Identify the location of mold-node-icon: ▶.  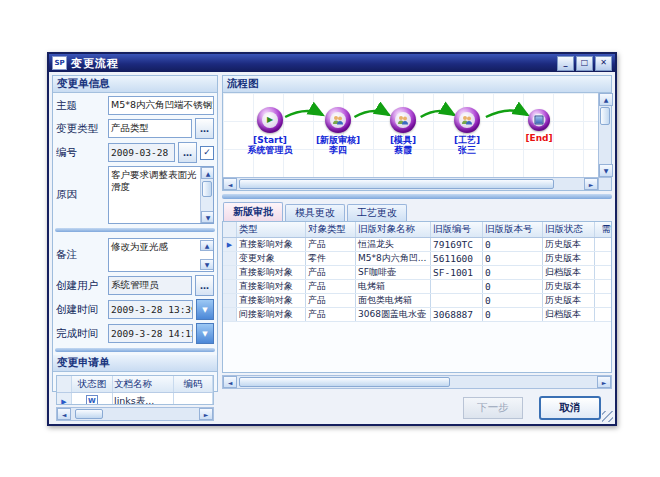
(403, 120).